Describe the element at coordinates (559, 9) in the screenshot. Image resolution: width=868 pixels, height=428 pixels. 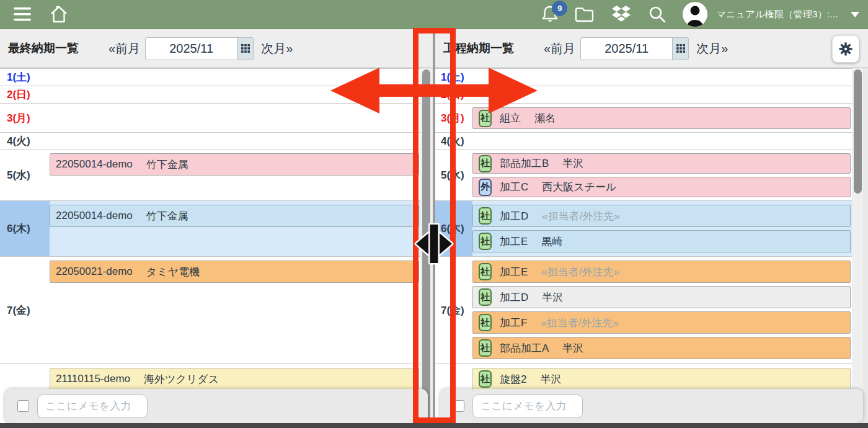
I see `notification-badge: 9` at that location.